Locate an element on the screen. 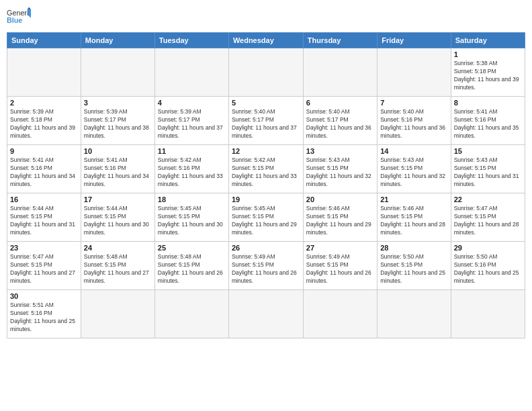  cell-info: Sunrise: 5:39 AMSunset: 5:18 PMDaylight:… is located at coordinates (44, 124).